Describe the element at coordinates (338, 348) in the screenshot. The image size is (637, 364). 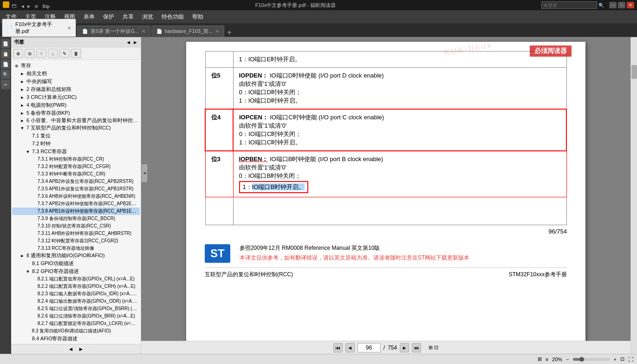
I see `nav-first-button: ⏮` at that location.